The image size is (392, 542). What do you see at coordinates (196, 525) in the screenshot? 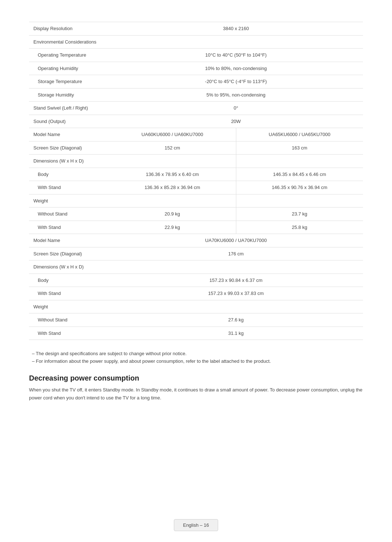
I see `footer-badge: English – 16` at bounding box center [196, 525].